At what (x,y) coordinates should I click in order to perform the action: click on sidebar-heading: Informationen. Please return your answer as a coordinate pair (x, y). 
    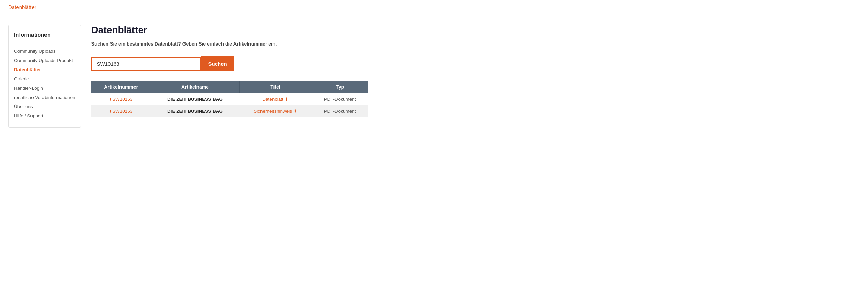
    Looking at the image, I should click on (44, 37).